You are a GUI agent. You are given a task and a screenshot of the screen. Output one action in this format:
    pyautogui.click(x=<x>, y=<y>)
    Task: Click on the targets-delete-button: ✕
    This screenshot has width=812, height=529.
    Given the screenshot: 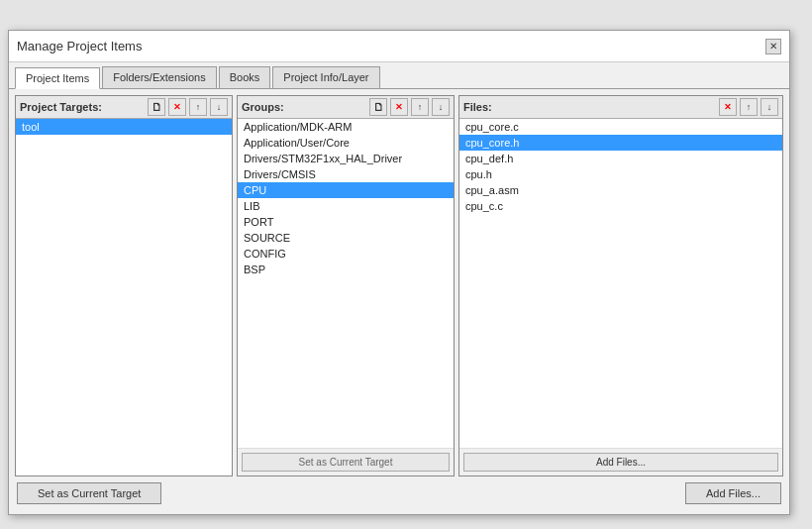 What is the action you would take?
    pyautogui.click(x=177, y=107)
    